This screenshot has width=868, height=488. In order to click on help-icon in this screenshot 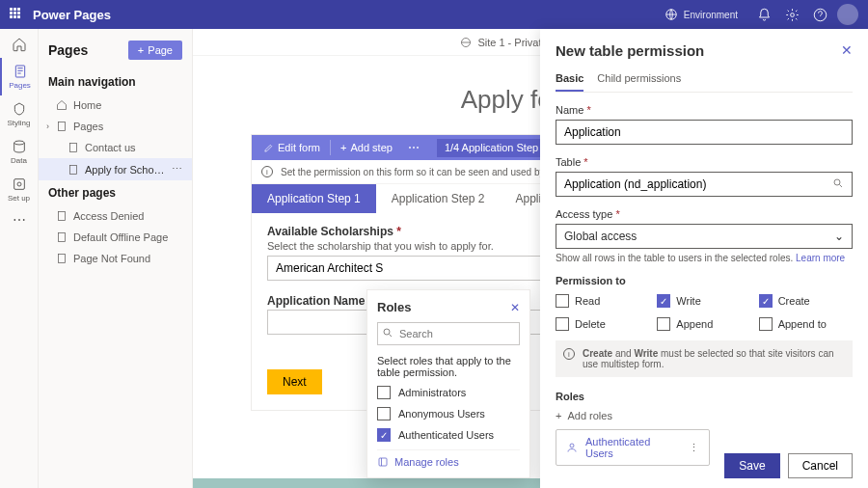, I will do `click(820, 15)`.